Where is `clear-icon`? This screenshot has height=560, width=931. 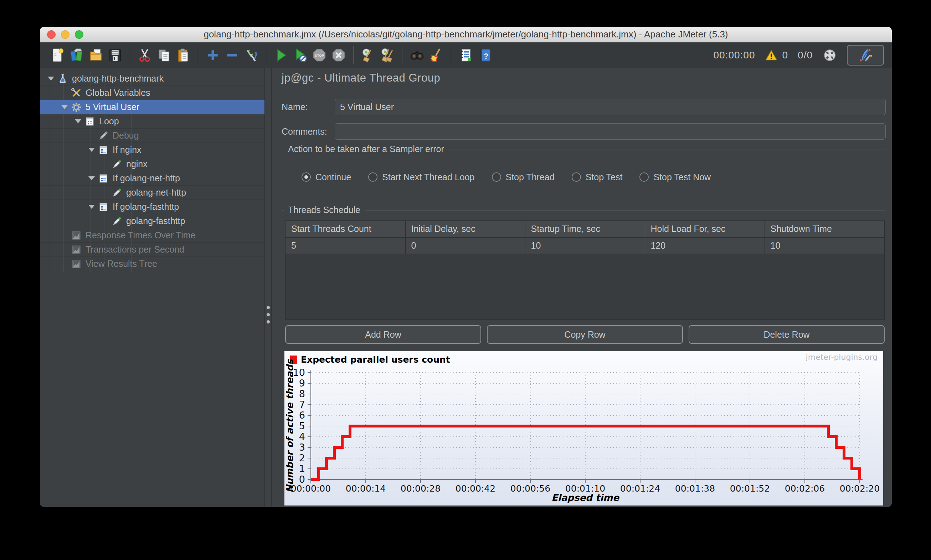 clear-icon is located at coordinates (368, 55).